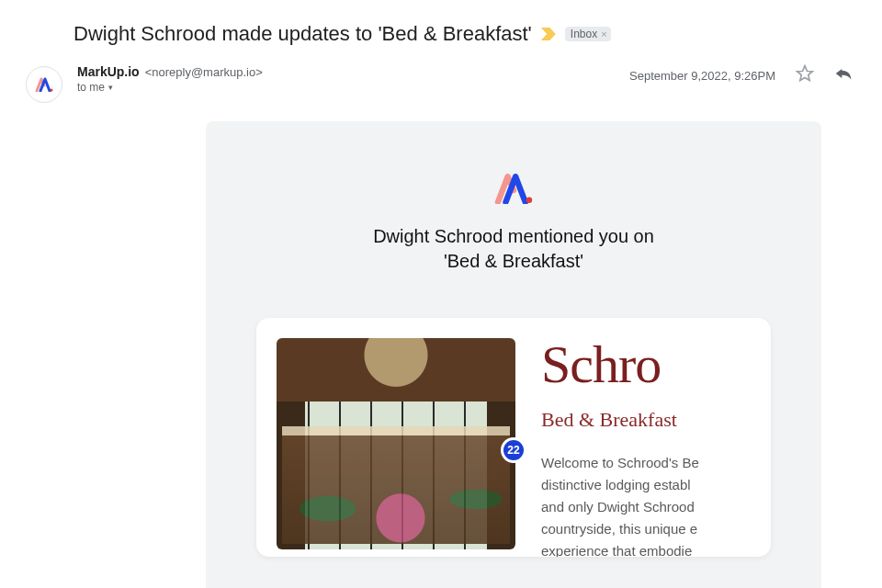  What do you see at coordinates (616, 485) in the screenshot?
I see `desc-line: distinctive lodging establ` at bounding box center [616, 485].